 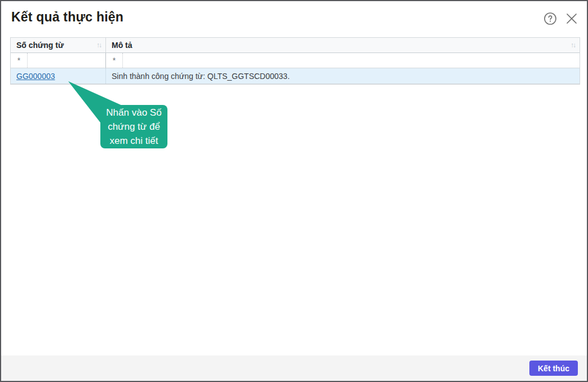 I want to click on column-label: Mô tả, so click(x=122, y=45).